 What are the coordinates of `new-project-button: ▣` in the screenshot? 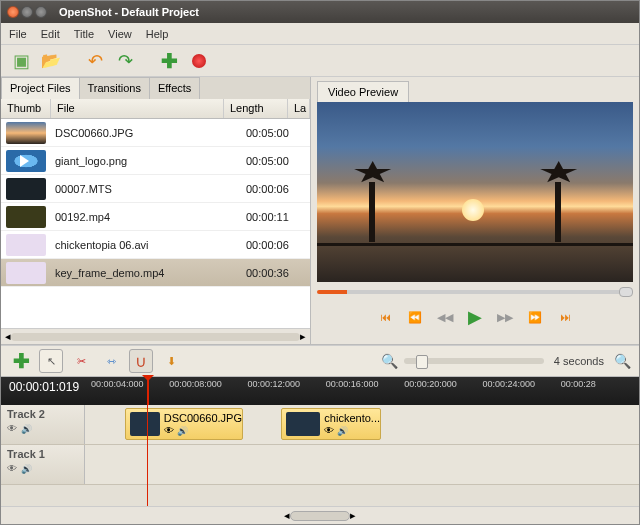 It's located at (21, 61).